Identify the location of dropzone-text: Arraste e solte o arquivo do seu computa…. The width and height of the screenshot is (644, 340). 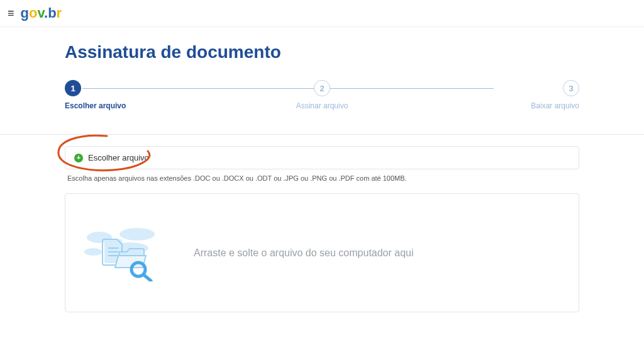
(304, 253).